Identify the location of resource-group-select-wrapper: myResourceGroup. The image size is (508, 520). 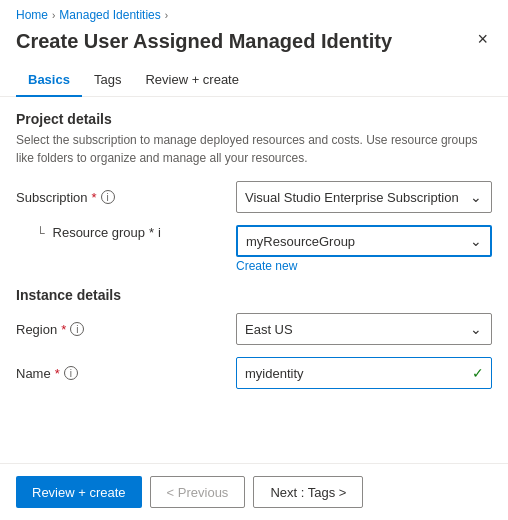
(364, 241).